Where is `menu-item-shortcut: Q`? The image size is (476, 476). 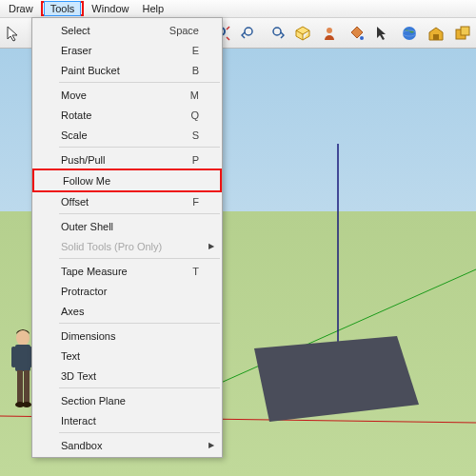
menu-item-shortcut: Q is located at coordinates (194, 115).